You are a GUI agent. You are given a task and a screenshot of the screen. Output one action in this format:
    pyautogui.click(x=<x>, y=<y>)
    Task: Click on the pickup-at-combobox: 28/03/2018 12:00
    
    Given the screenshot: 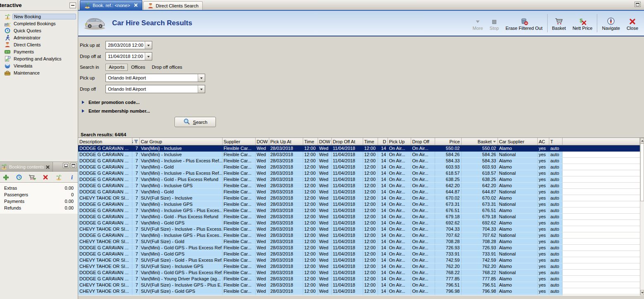 What is the action you would take?
    pyautogui.click(x=129, y=45)
    